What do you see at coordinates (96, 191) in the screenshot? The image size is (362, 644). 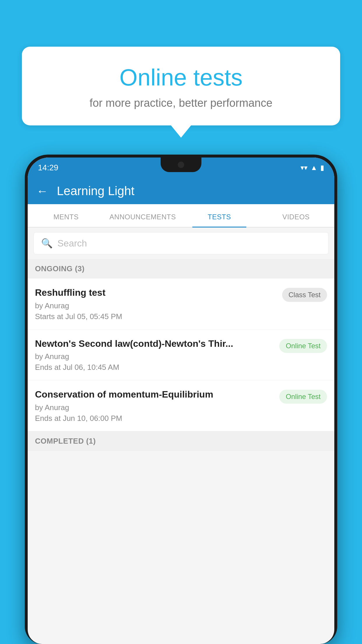 I see `app-title: Learning Light` at bounding box center [96, 191].